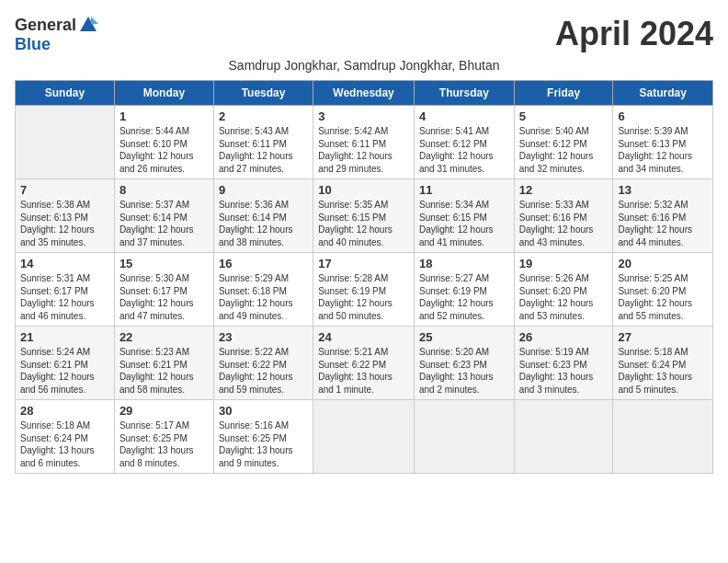  I want to click on day-number: 19, so click(564, 263).